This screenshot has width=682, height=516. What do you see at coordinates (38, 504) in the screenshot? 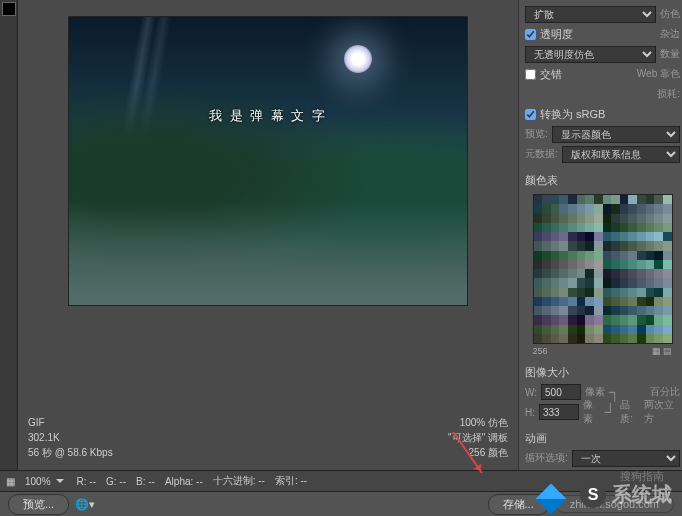
I see `preview-button: 预览...` at bounding box center [38, 504].